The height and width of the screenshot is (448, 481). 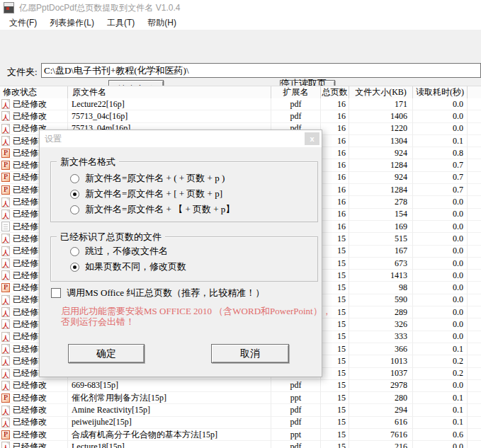 What do you see at coordinates (194, 267) in the screenshot?
I see `radio-option: 如果页数不同，修改页数` at bounding box center [194, 267].